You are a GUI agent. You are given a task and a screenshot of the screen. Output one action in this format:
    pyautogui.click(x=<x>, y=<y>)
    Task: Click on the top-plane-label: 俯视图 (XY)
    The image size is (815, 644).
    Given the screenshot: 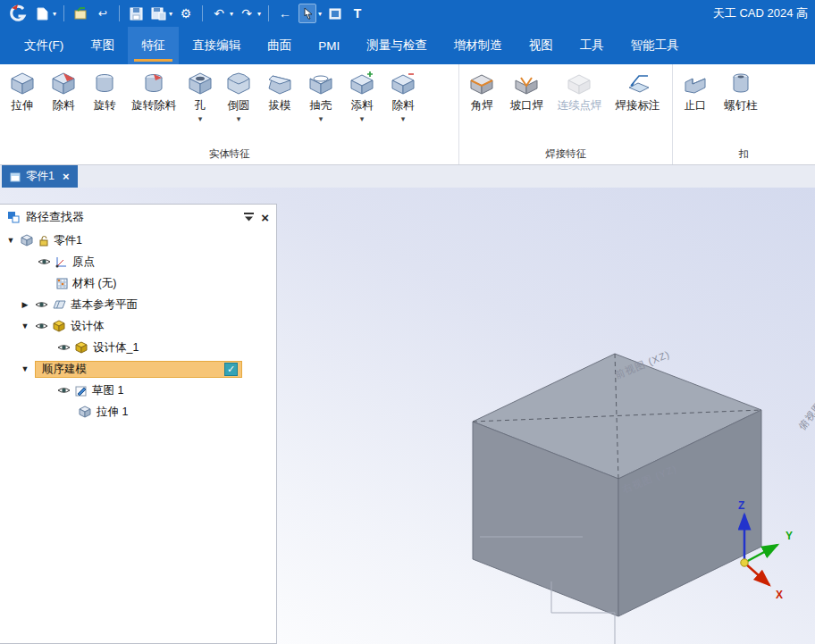 What is the action you would take?
    pyautogui.click(x=806, y=406)
    